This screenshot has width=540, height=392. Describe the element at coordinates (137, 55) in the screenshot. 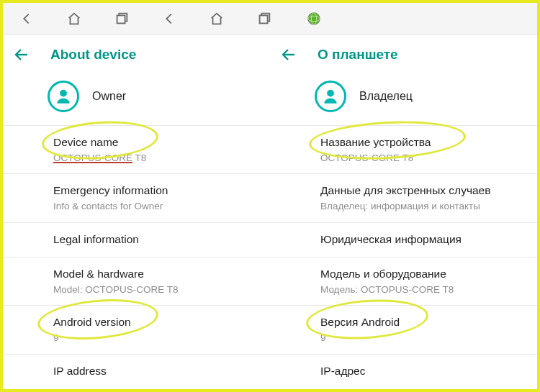

I see `panel-header: About device` at that location.